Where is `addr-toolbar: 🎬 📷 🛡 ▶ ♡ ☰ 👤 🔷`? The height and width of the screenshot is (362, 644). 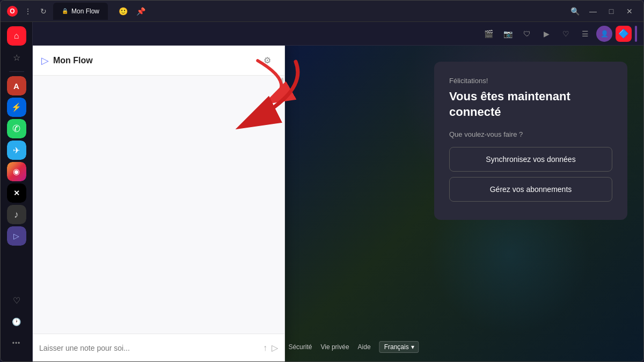
addr-toolbar: 🎬 📷 🛡 ▶ ♡ ☰ 👤 🔷 is located at coordinates (559, 34).